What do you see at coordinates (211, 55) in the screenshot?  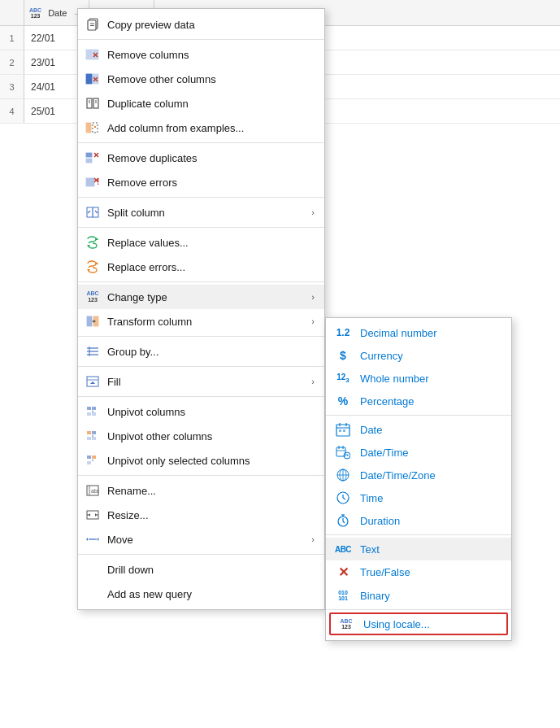 I see `remove-columns-label: Remove columns` at bounding box center [211, 55].